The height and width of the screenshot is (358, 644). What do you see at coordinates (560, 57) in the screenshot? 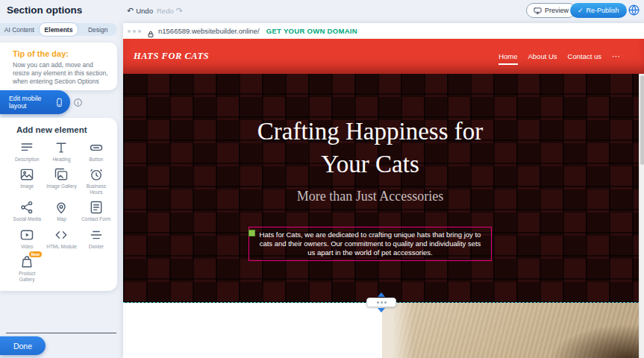
I see `site-nav: Home About Us Contact us ⋯` at bounding box center [560, 57].